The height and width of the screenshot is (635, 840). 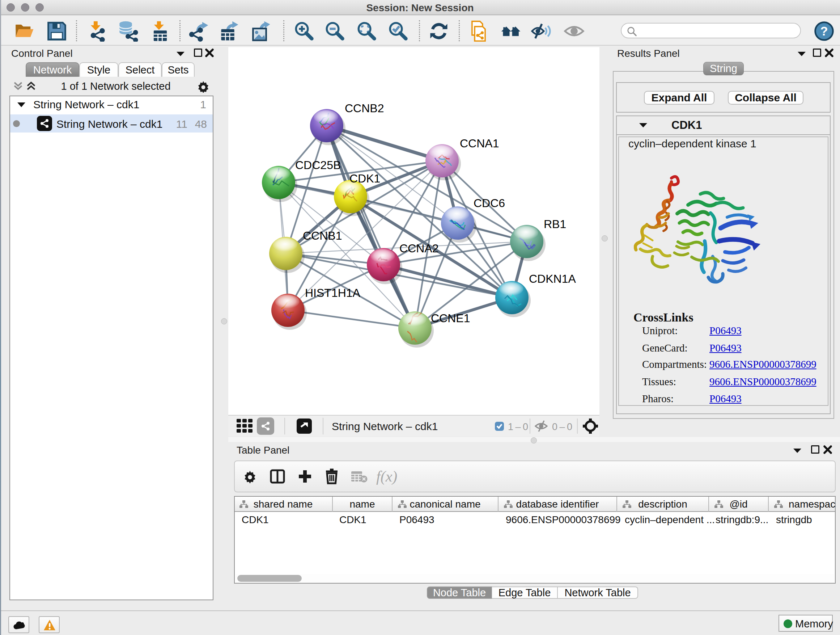 What do you see at coordinates (479, 143) in the screenshot?
I see `svg-text: CCNA1` at bounding box center [479, 143].